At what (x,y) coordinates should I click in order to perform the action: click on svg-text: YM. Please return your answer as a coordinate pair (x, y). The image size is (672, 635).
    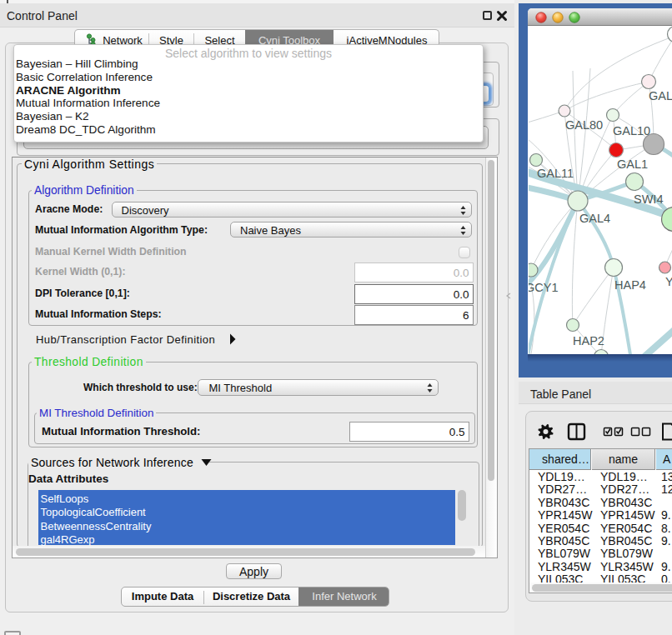
    Looking at the image, I should click on (669, 282).